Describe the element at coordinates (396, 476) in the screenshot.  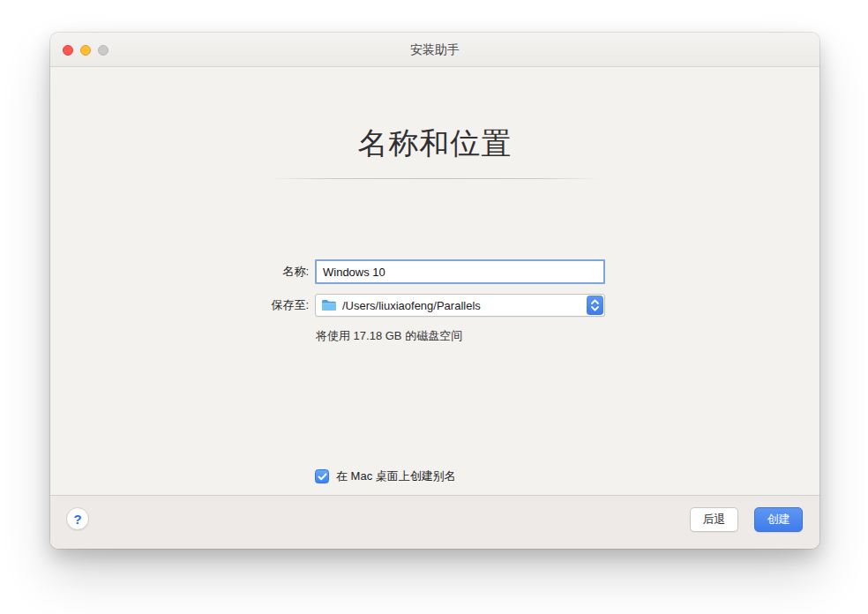
I see `create-alias-label: 在 Mac 桌面上创建别名` at that location.